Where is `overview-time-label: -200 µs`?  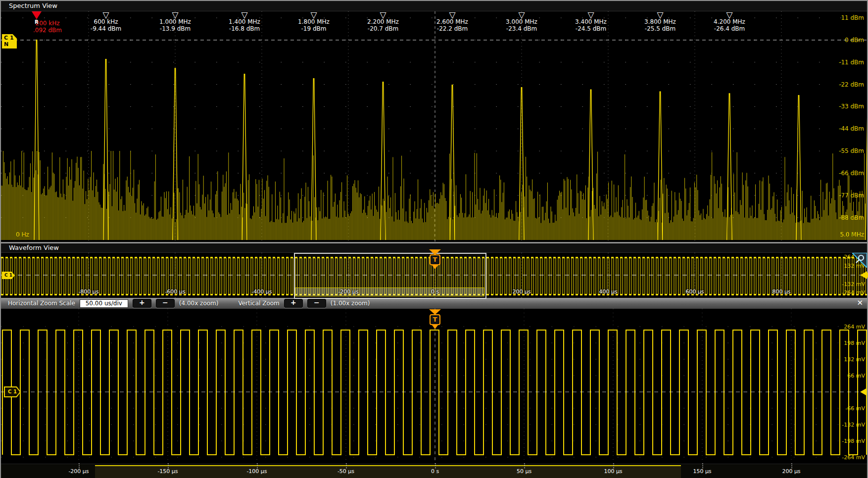
overview-time-label: -200 µs is located at coordinates (348, 292).